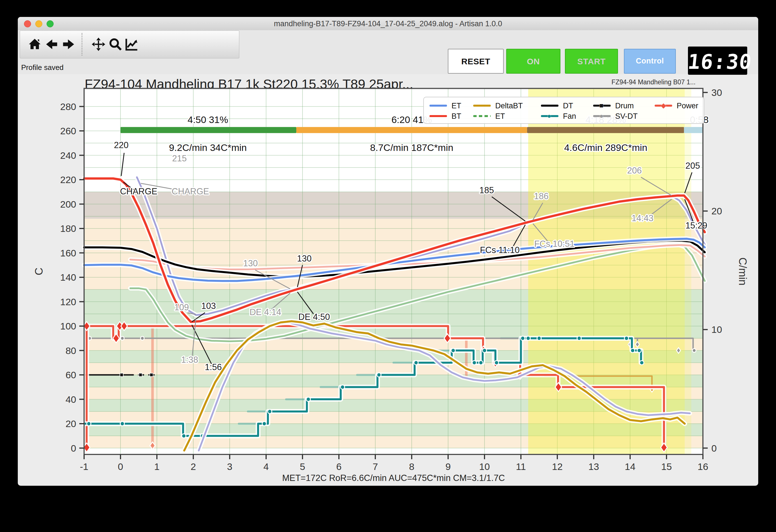 The height and width of the screenshot is (532, 776). What do you see at coordinates (666, 467) in the screenshot?
I see `svg-text: 15` at bounding box center [666, 467].